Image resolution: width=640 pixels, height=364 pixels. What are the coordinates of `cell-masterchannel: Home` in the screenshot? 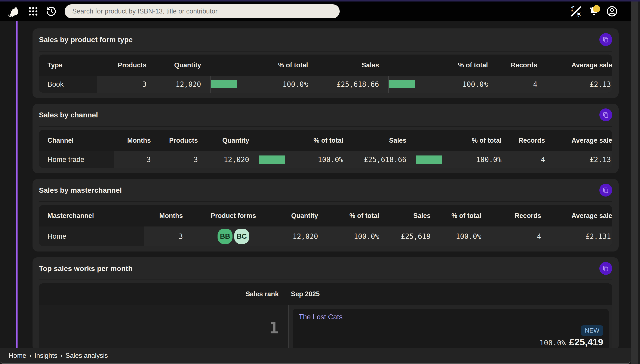 It's located at (92, 236).